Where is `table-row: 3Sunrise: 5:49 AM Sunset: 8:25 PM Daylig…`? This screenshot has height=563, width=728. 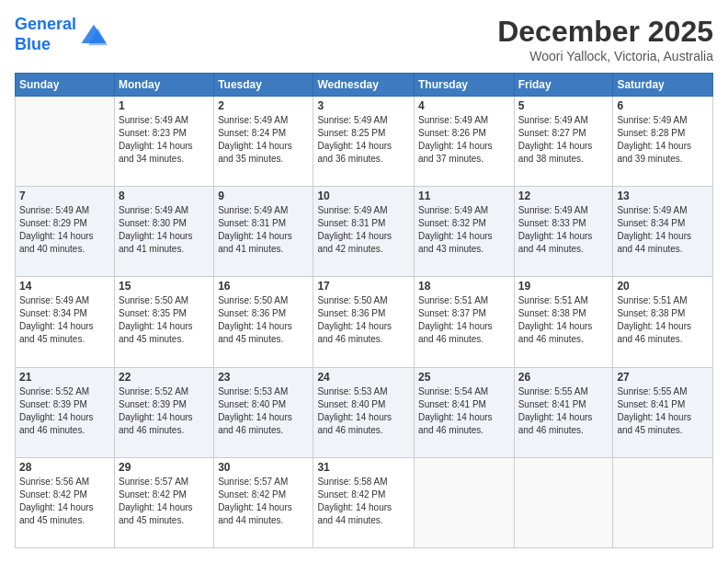 table-row: 3Sunrise: 5:49 AM Sunset: 8:25 PM Daylig… is located at coordinates (364, 142).